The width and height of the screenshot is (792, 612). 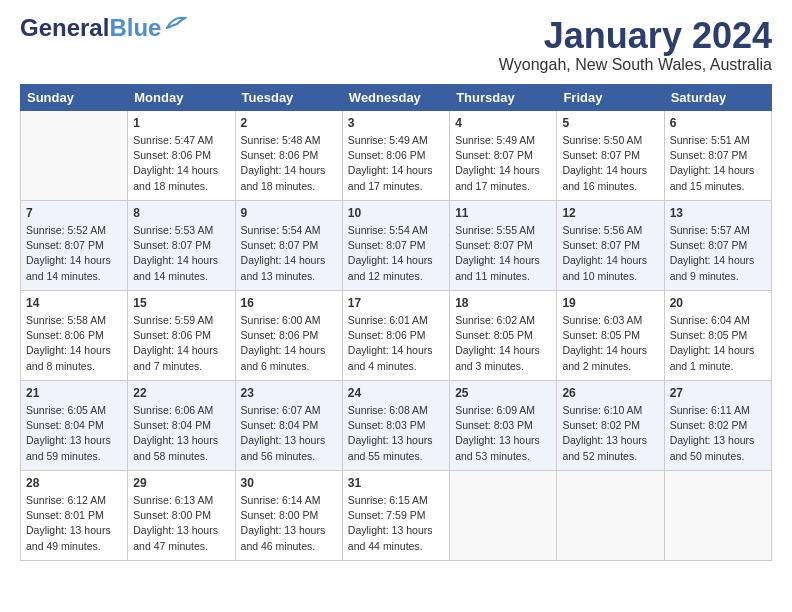 What do you see at coordinates (504, 245) in the screenshot?
I see `calendar-cell: 11Sunrise: 5:55 AMSunset: 8:07 PMDayligh…` at bounding box center [504, 245].